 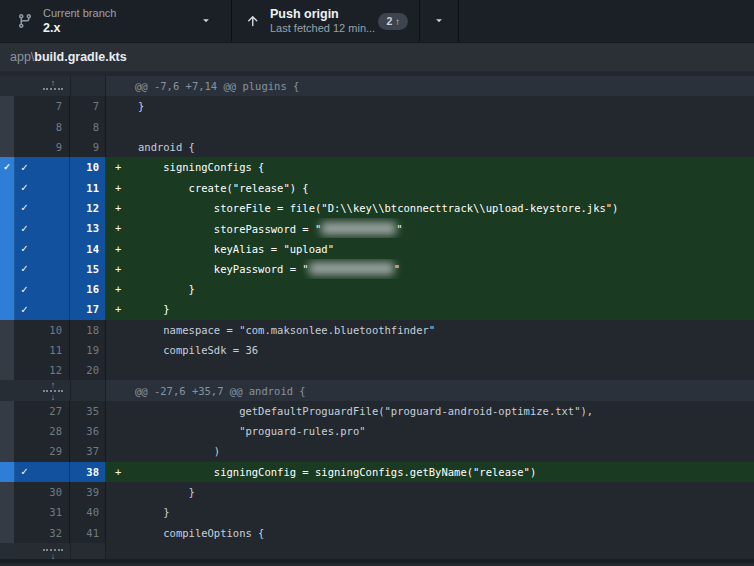 What do you see at coordinates (377, 561) in the screenshot?
I see `diff-bottom-edge` at bounding box center [377, 561].